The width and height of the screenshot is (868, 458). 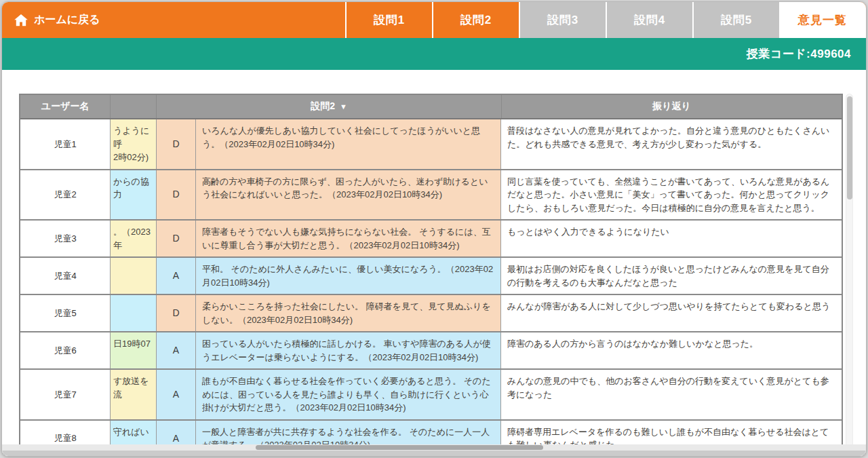 I want to click on prev-question-cell: 。（2023年, so click(x=134, y=239).